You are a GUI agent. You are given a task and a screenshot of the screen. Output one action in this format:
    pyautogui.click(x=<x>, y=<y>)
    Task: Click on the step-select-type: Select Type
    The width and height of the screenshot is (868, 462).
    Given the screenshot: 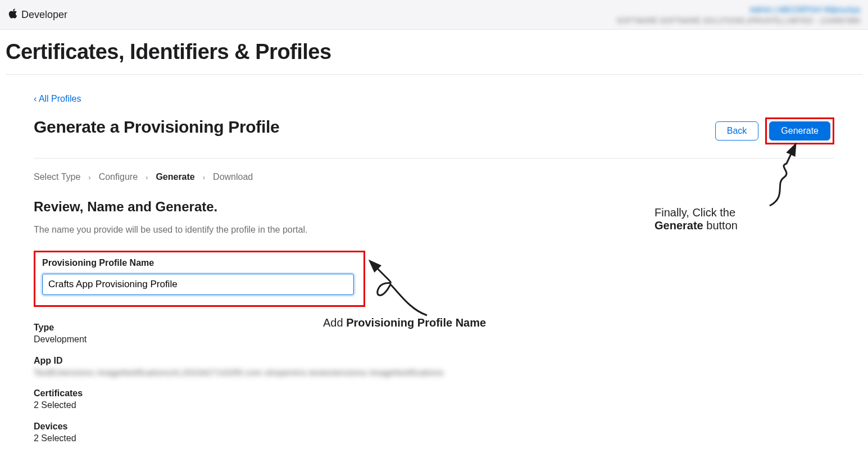 What is the action you would take?
    pyautogui.click(x=57, y=177)
    